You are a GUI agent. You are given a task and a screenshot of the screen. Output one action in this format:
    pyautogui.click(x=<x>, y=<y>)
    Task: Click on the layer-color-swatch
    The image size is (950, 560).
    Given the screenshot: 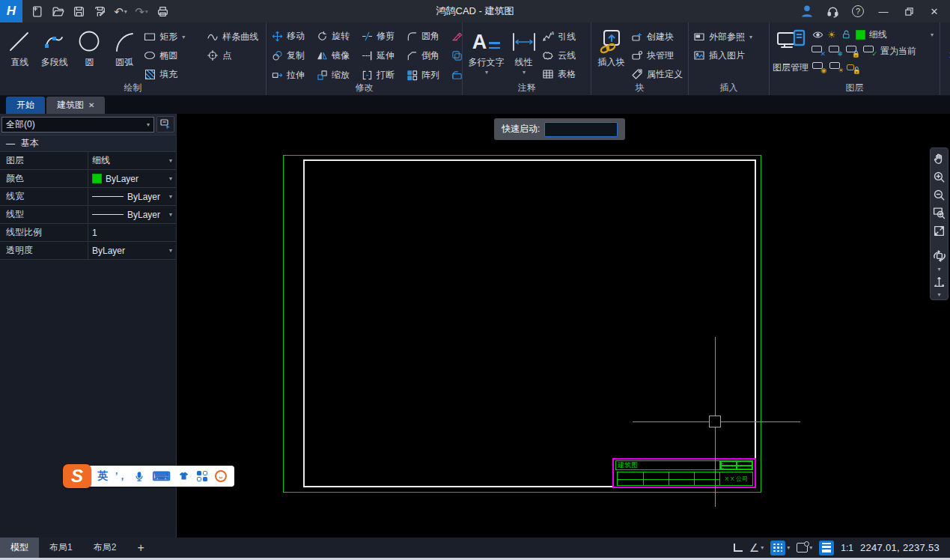 What is the action you would take?
    pyautogui.click(x=861, y=34)
    